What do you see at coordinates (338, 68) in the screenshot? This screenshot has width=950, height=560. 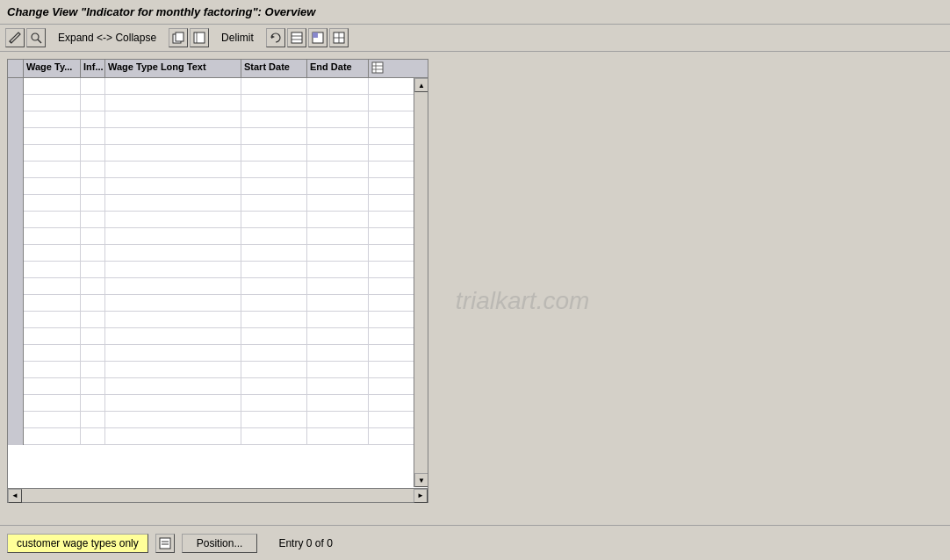 I see `col-header-end-date: End Date` at bounding box center [338, 68].